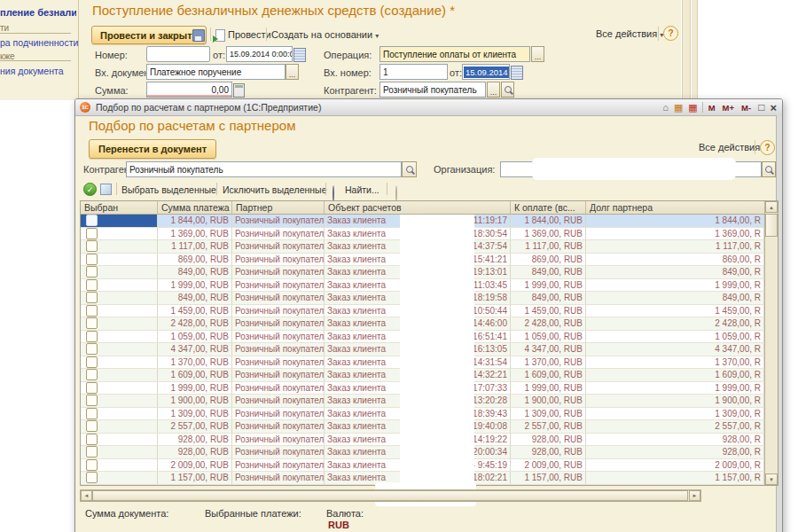 This screenshot has height=532, width=798. Describe the element at coordinates (259, 54) in the screenshot. I see `date-field: 15.09.2014 0:00:00` at that location.